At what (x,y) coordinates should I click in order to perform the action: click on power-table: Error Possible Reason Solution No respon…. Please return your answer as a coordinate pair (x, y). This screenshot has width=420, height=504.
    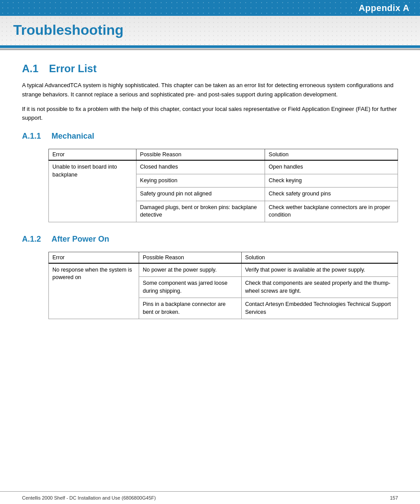
    Looking at the image, I should click on (223, 286).